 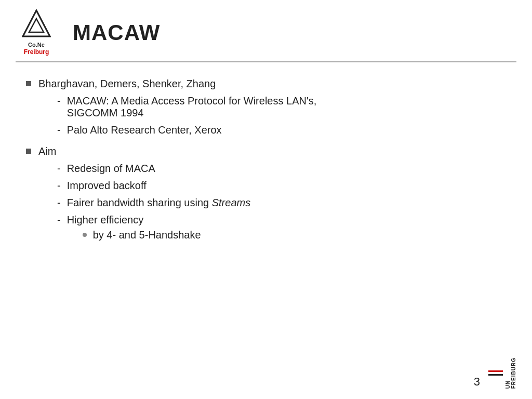 I want to click on sub-item-backoff: - Improved backoff, so click(x=282, y=186).